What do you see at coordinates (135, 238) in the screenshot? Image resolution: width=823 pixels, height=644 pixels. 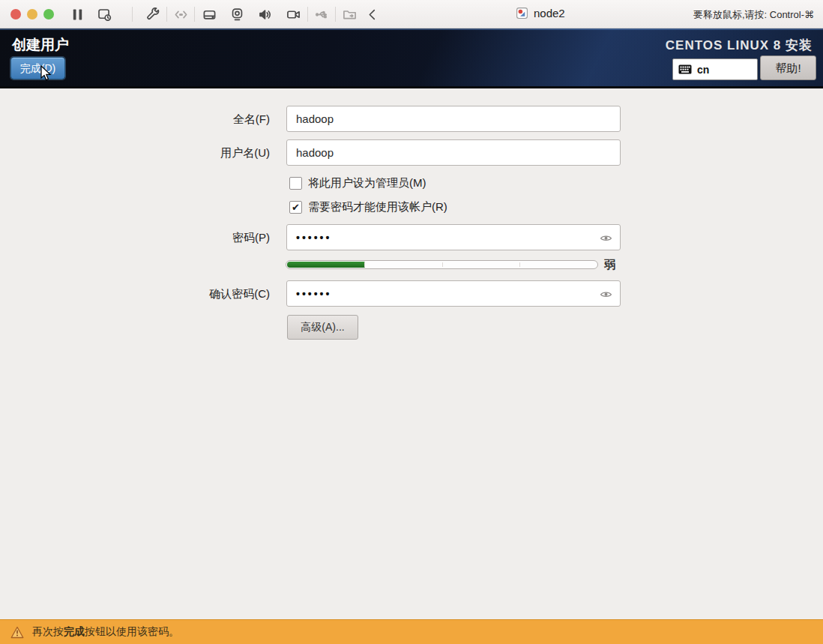 I see `password-label: 密码(P)` at bounding box center [135, 238].